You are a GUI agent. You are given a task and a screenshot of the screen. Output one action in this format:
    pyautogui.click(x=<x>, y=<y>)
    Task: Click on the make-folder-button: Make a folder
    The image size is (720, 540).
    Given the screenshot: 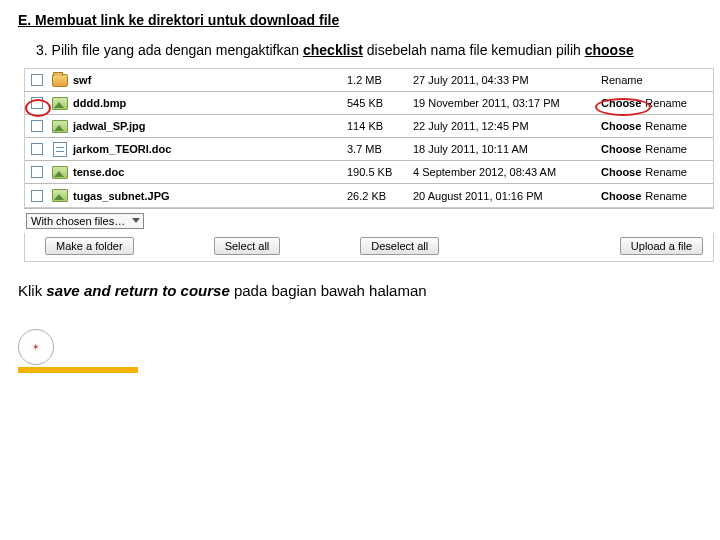 What is the action you would take?
    pyautogui.click(x=90, y=246)
    